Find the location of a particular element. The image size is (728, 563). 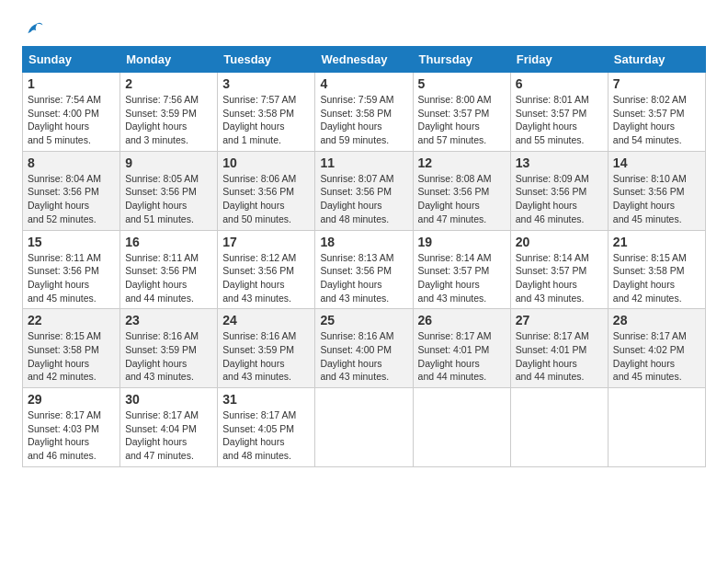

calendar-cell: 5Sunrise: 8:00 AMSunset: 3:57 PMDaylight… is located at coordinates (461, 112).